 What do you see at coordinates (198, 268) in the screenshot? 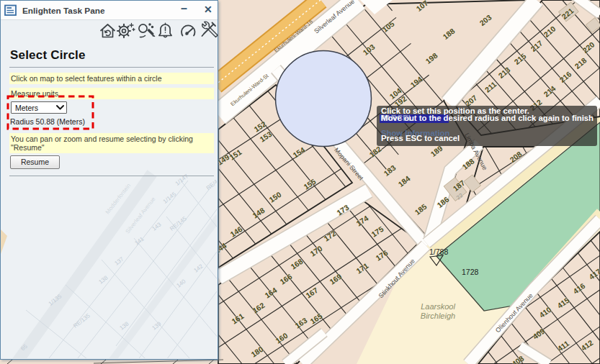
I see `svg-text: 142` at bounding box center [198, 268].